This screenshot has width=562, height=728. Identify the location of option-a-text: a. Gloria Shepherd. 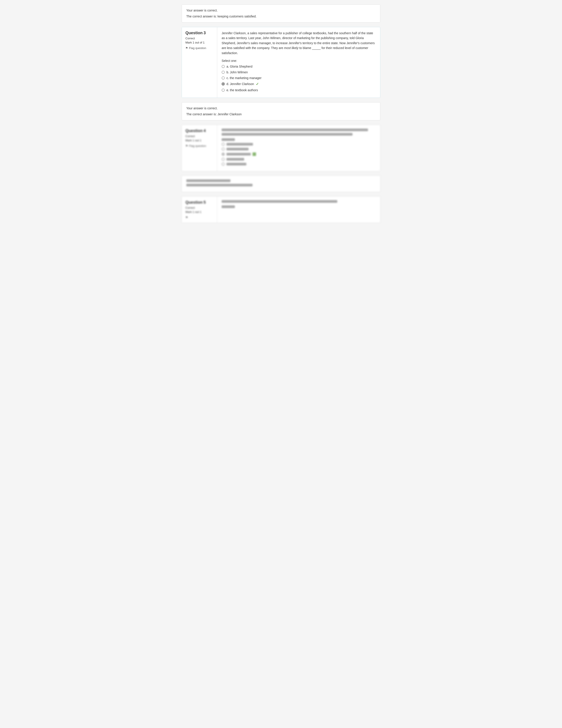
(240, 67).